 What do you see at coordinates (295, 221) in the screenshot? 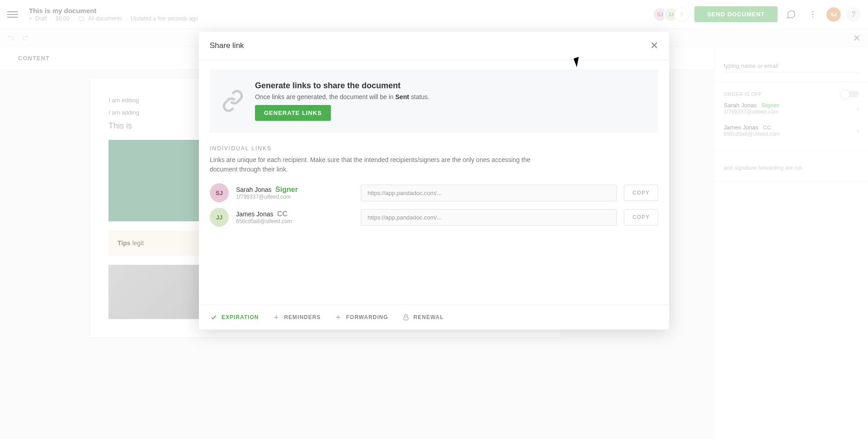
I see `link-person-email: 658cd5a8@uifeed.com` at bounding box center [295, 221].